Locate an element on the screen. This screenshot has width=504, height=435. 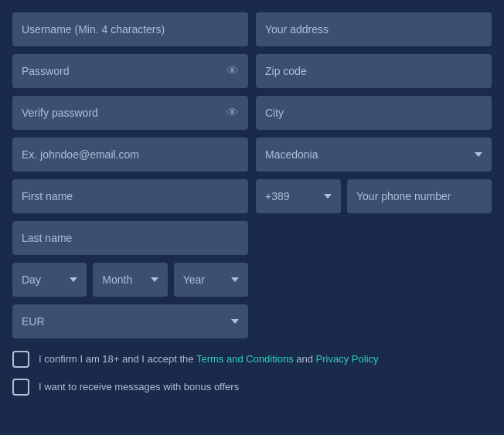
verify-password-toggle-icon: 👁 is located at coordinates (233, 113).